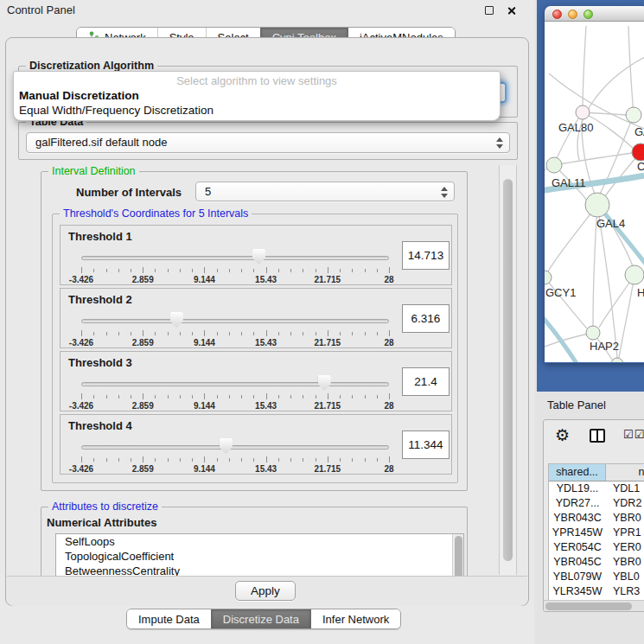 Image resolution: width=644 pixels, height=644 pixels. I want to click on node-label: H, so click(641, 292).